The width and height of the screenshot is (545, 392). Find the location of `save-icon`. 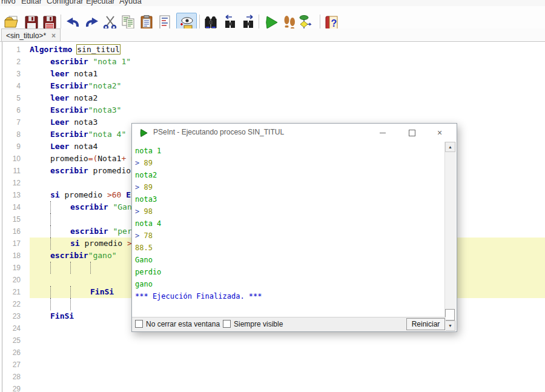

save-icon is located at coordinates (31, 21).